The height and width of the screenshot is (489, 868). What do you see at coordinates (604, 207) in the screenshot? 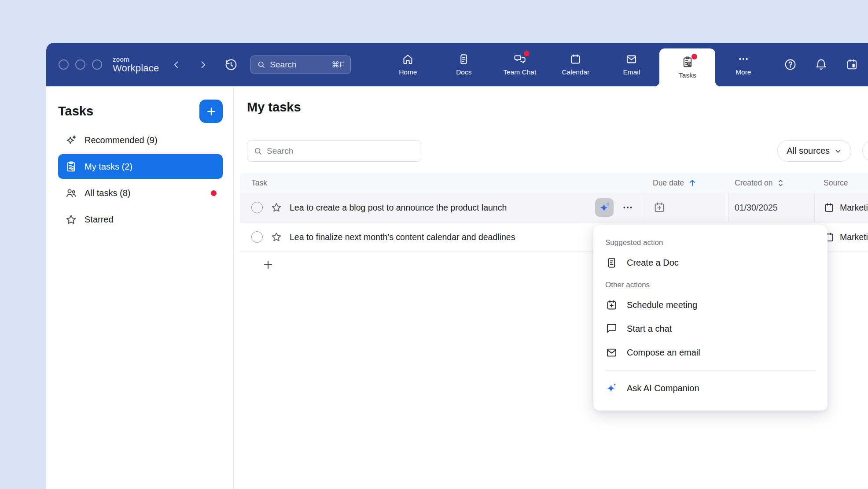
I see `ai-companion-button` at bounding box center [604, 207].